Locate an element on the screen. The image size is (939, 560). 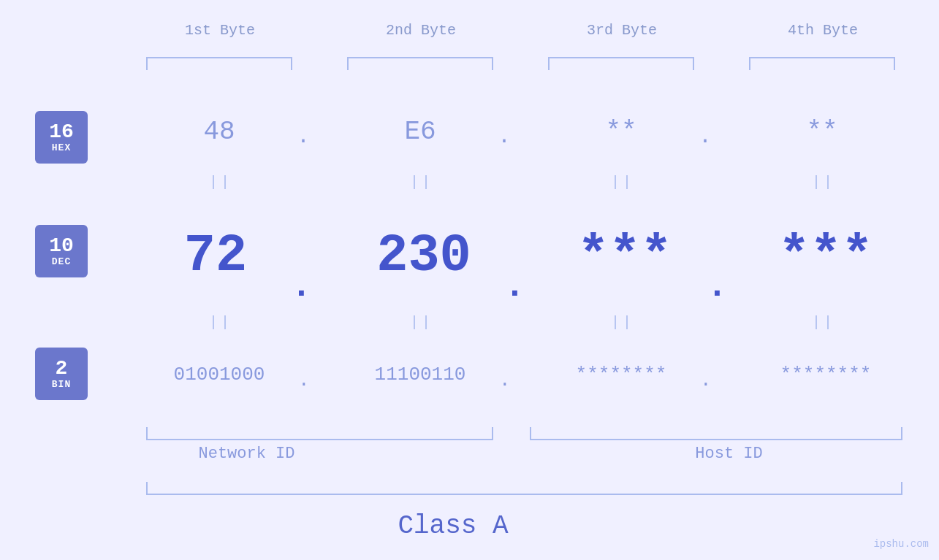
eq-hex-dec-4: || is located at coordinates (824, 183).